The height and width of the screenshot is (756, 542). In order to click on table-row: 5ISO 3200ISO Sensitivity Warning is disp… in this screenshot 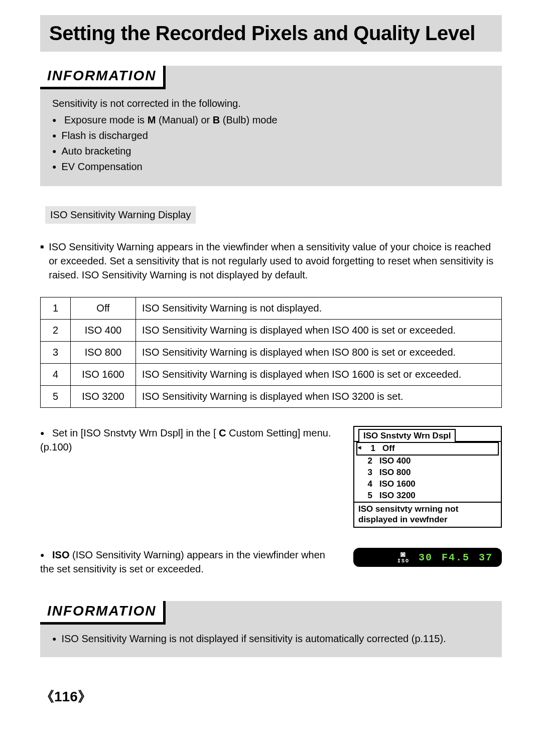, I will do `click(271, 397)`.